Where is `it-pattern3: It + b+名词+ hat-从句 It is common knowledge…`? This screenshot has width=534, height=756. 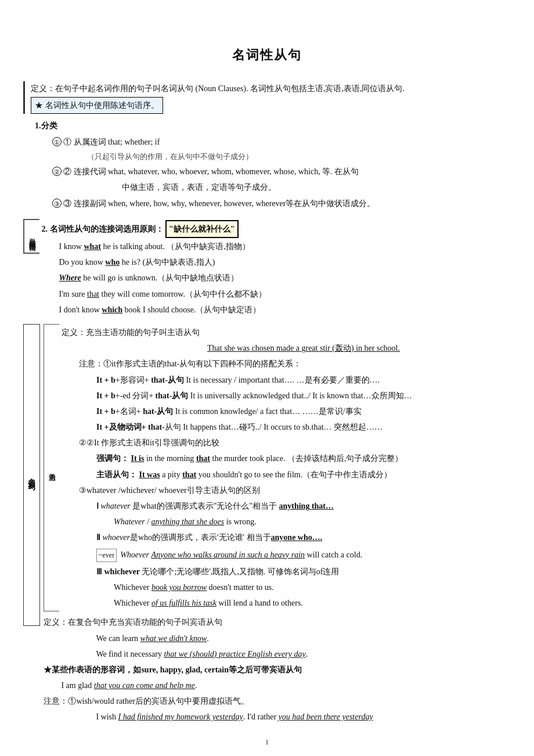 it-pattern3: It + b+名词+ hat-从句 It is common knowledge… is located at coordinates (304, 411).